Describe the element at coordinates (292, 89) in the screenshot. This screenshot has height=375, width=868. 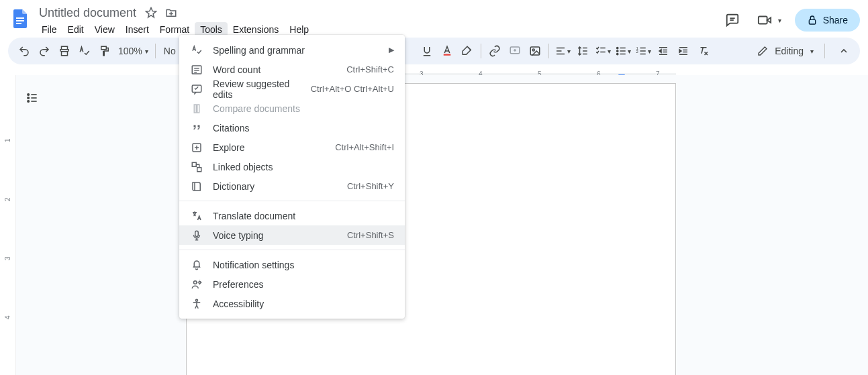
I see `menu-item-review: Review suggested edits Ctrl+Alt+O Ctrl+A…` at that location.